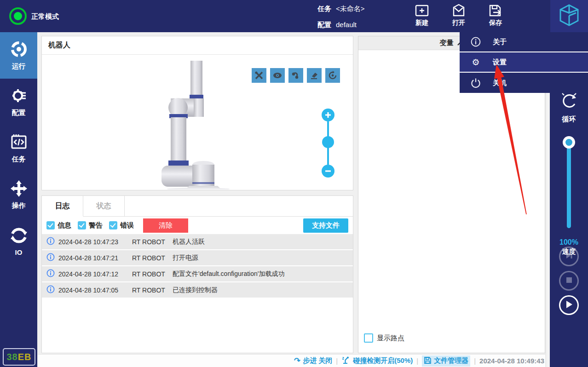 This screenshot has height=367, width=588. Describe the element at coordinates (391, 338) in the screenshot. I see `show-waypoints-label: 显示路点` at that location.